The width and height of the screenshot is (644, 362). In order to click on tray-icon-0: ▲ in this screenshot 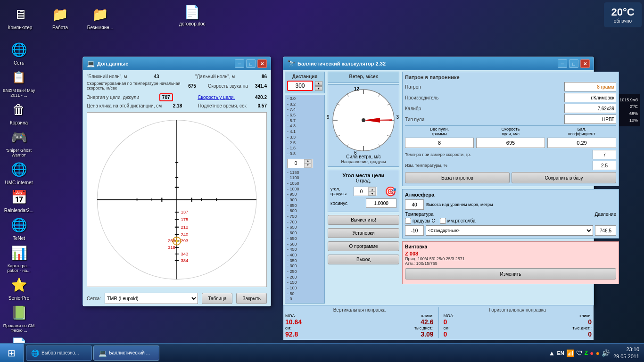, I will do `click(552, 353)`.